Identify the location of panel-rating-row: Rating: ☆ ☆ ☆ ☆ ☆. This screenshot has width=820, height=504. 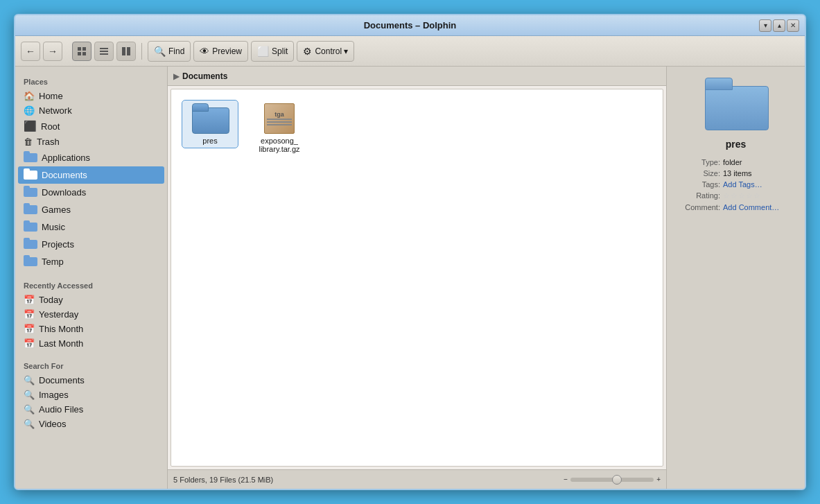
(736, 195).